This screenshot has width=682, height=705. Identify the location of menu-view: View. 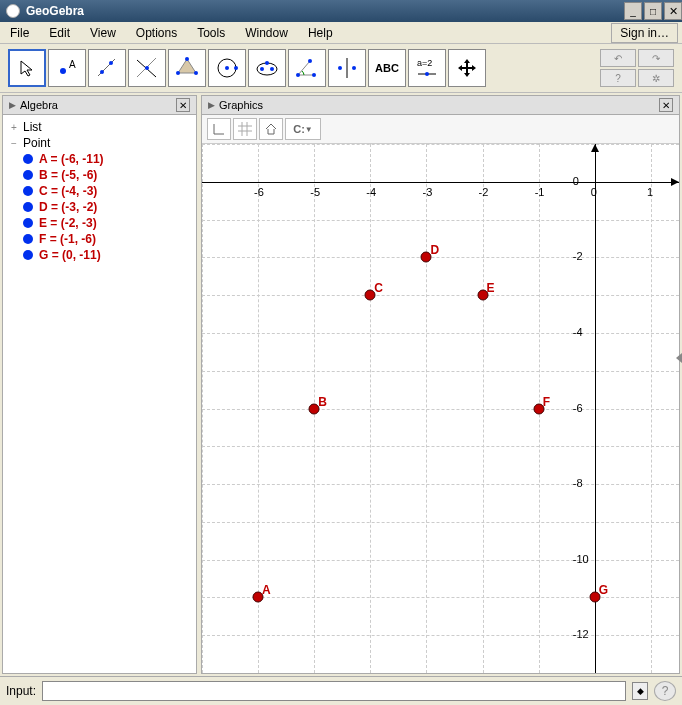
(103, 33).